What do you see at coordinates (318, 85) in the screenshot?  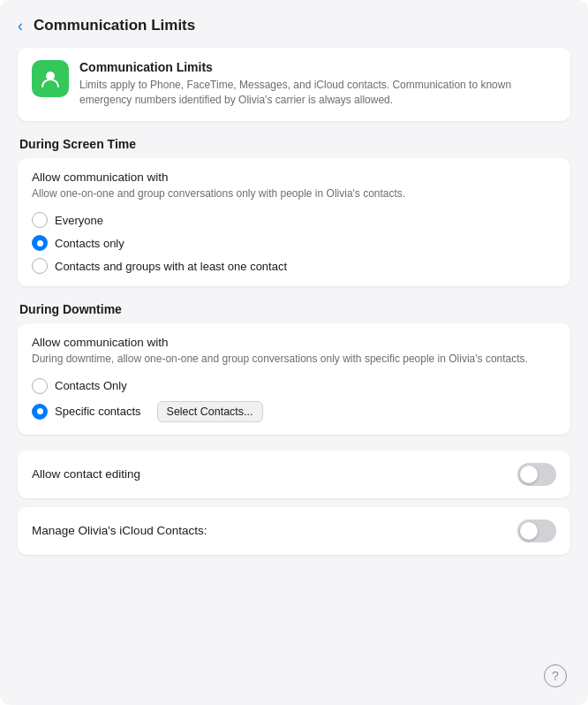 I see `info-text: Communication Limits Limits apply to Pho…` at bounding box center [318, 85].